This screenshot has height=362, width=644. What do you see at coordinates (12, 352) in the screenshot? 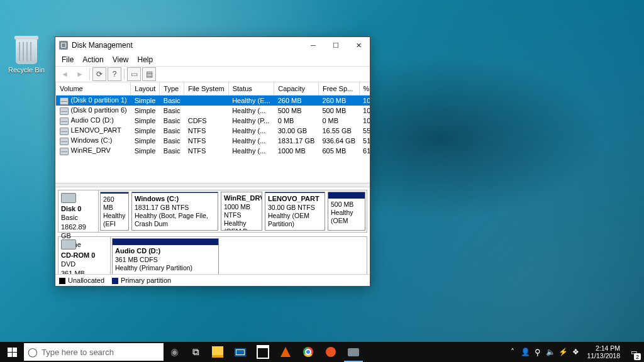
I see `start-button` at bounding box center [12, 352].